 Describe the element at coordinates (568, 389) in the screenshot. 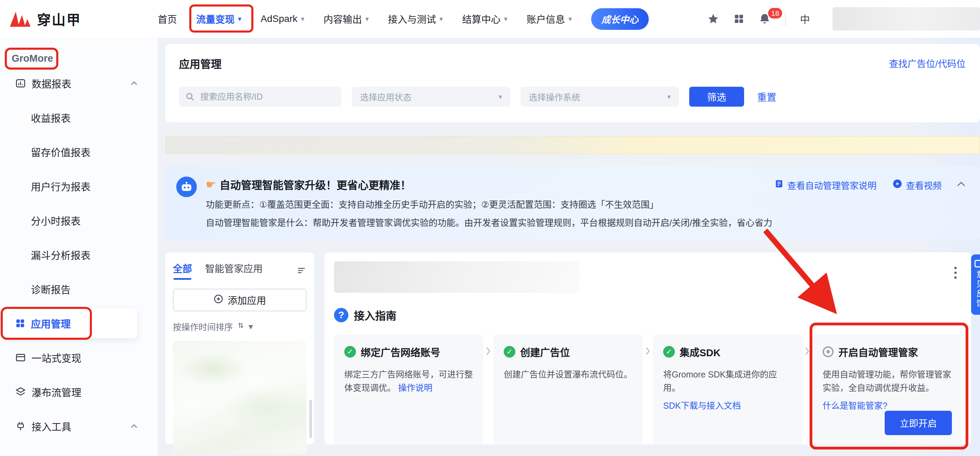

I see `step-card-create-adunit: ✓ 创建广告位 创建广告位并设置瀑布流代码位。` at that location.